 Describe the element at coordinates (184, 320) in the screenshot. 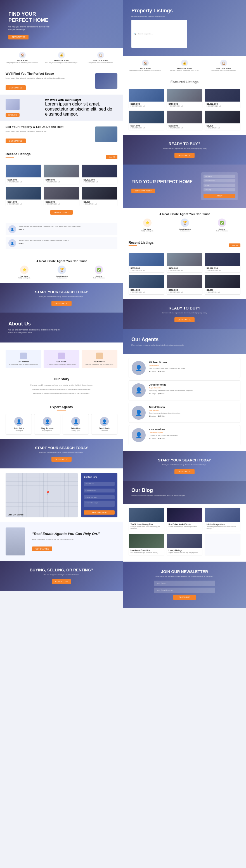

I see `ready2-cta: GET STARTED` at that location.